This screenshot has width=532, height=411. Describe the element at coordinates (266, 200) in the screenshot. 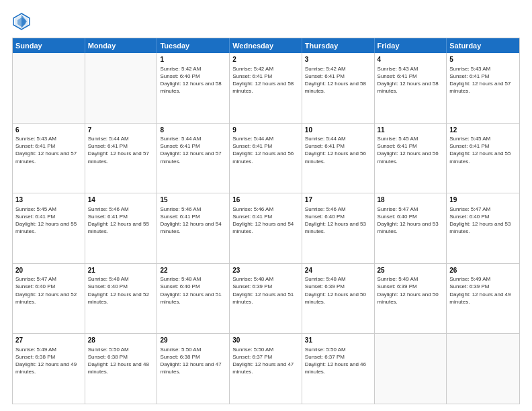

I see `cell-day-number: 16` at that location.